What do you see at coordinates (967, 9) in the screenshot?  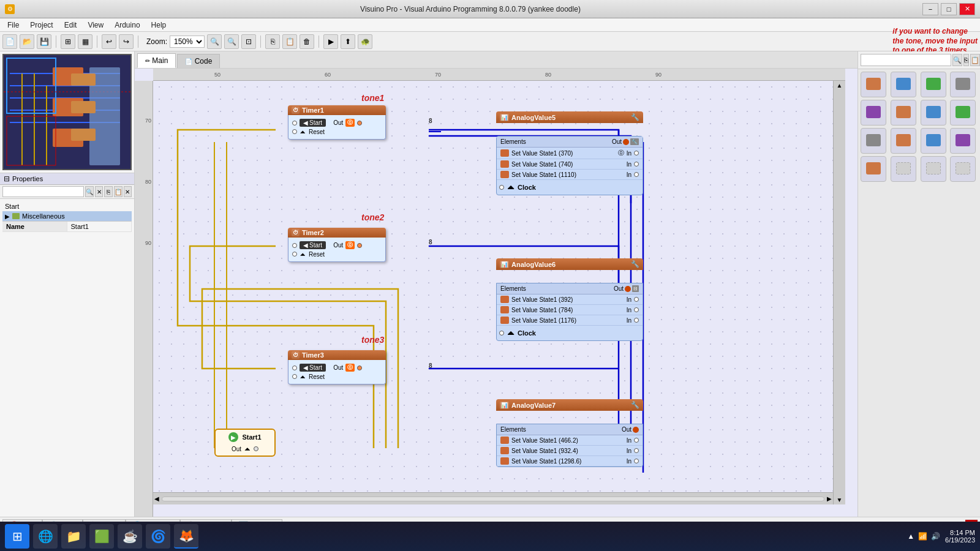 I see `close-button: ✕` at bounding box center [967, 9].